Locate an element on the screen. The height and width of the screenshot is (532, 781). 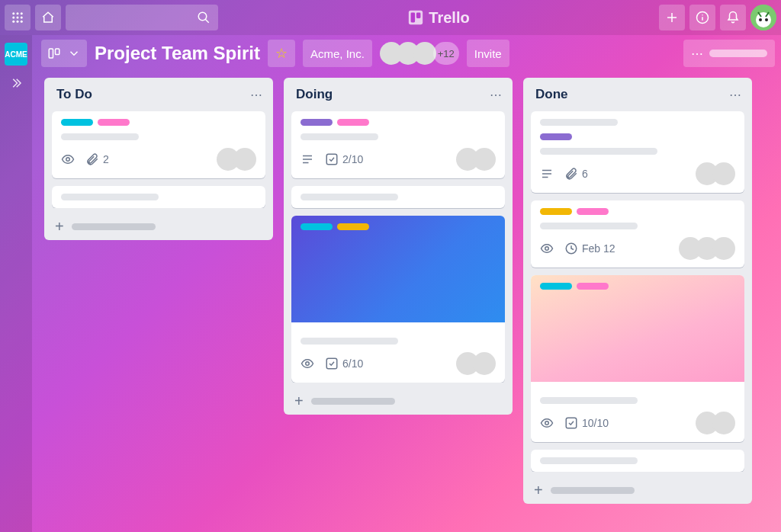
expand-sidebar-button is located at coordinates (16, 84).